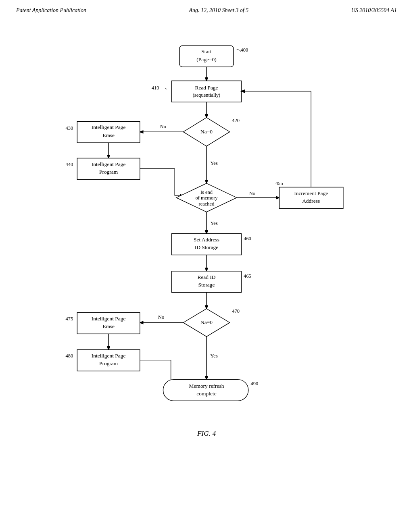 Image resolution: width=413 pixels, height=532 pixels. Describe the element at coordinates (206, 52) in the screenshot. I see `start-label: Start` at that location.